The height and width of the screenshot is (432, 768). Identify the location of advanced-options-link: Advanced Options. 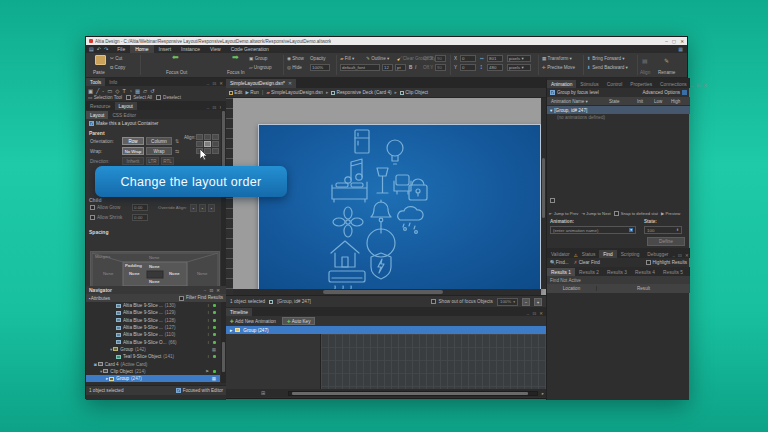
(661, 92).